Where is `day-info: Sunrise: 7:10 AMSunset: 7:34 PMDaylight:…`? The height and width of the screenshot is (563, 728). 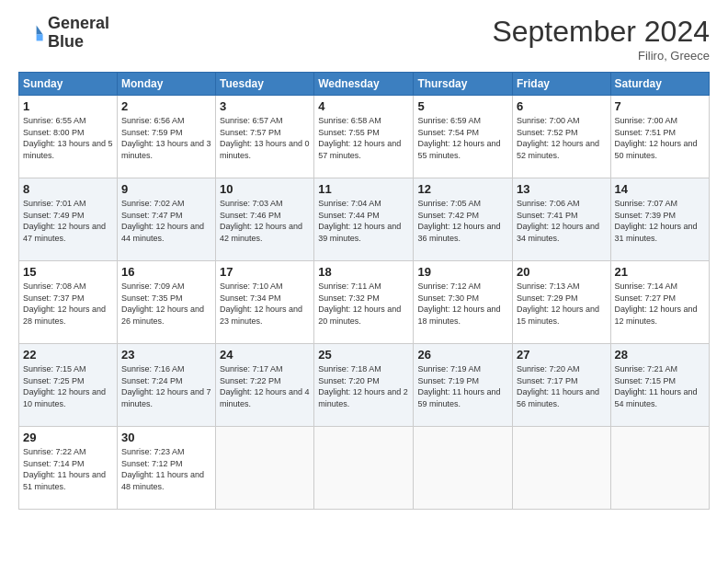 day-info: Sunrise: 7:10 AMSunset: 7:34 PMDaylight:… is located at coordinates (265, 304).